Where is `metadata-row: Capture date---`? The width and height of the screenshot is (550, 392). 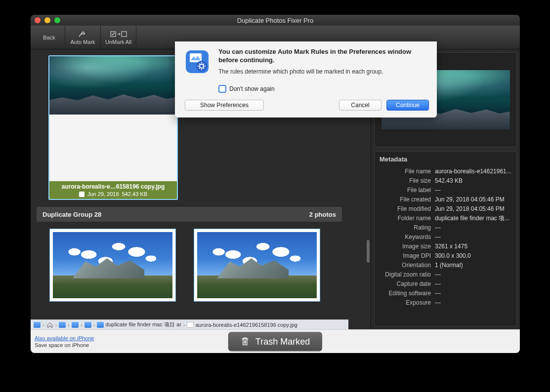 metadata-row: Capture date--- is located at coordinates (446, 284).